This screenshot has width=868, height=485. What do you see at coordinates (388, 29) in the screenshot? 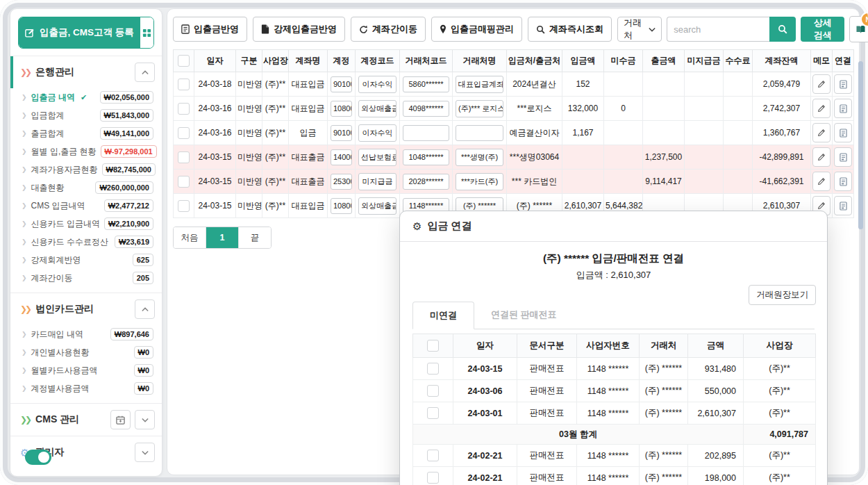
I see `toolbar-button-계좌간이동: 계좌간이동` at bounding box center [388, 29].